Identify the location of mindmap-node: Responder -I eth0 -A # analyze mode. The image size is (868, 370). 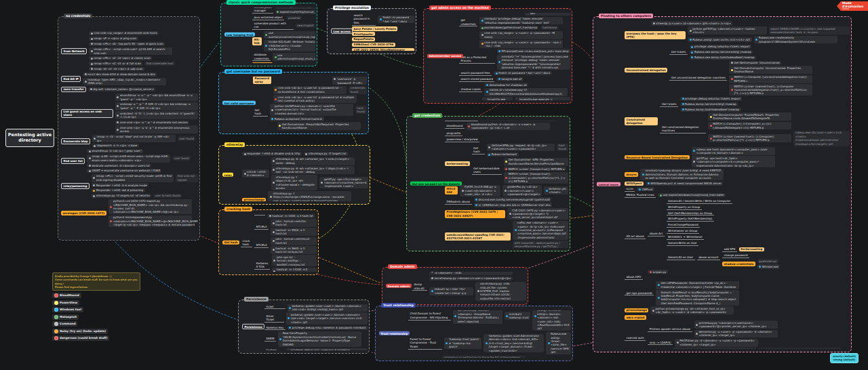
(120, 185).